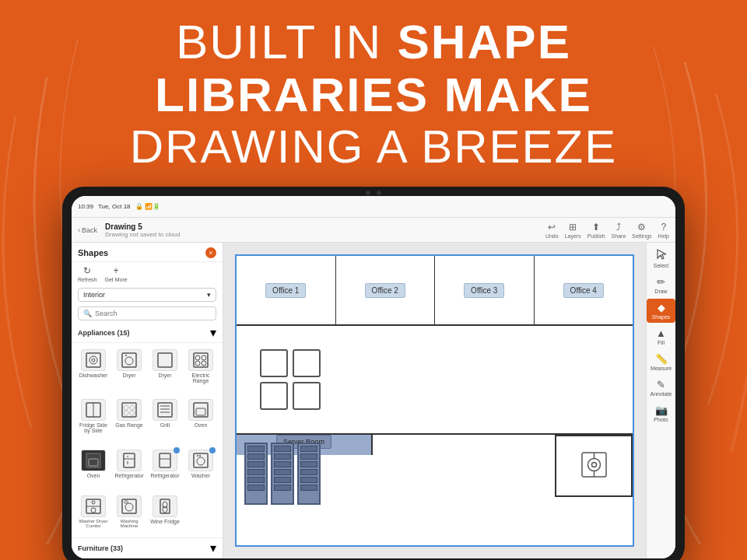 This screenshot has width=747, height=560. What do you see at coordinates (144, 207) in the screenshot?
I see `status-icons: 🔒 📶` at bounding box center [144, 207].